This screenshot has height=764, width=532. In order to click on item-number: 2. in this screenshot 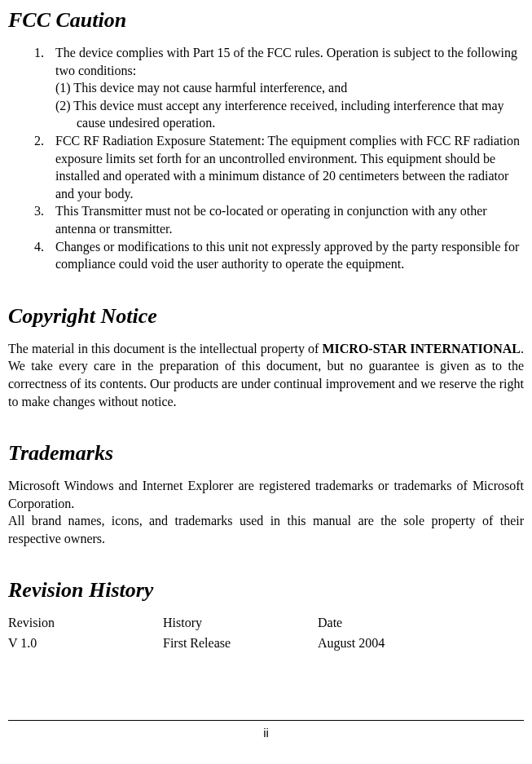, I will do `click(39, 141)`.